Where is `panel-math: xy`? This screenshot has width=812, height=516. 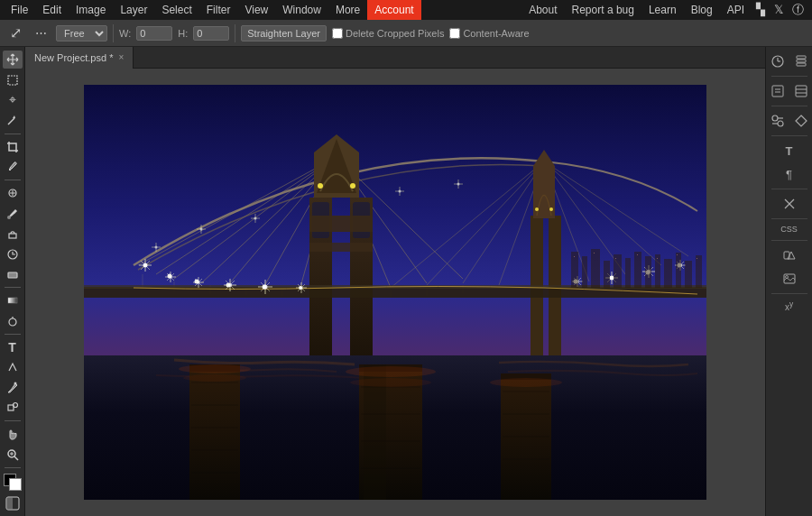
panel-math: xy is located at coordinates (789, 307).